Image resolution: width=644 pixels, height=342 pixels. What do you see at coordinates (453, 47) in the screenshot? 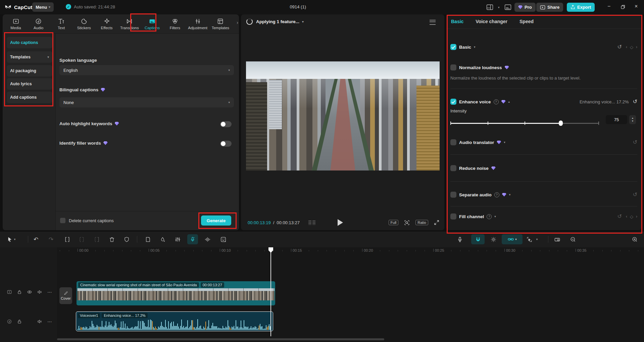
I see `basic-checkbox` at bounding box center [453, 47].